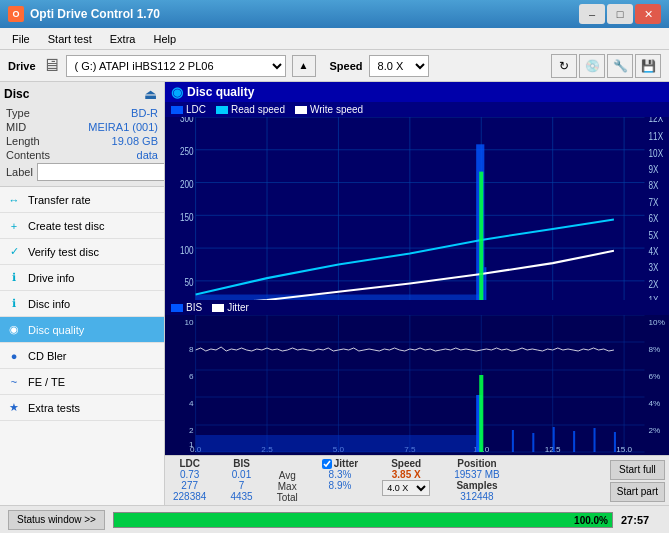 This screenshot has width=669, height=533. Describe the element at coordinates (288, 486) in the screenshot. I see `row-label-max: Max` at that location.